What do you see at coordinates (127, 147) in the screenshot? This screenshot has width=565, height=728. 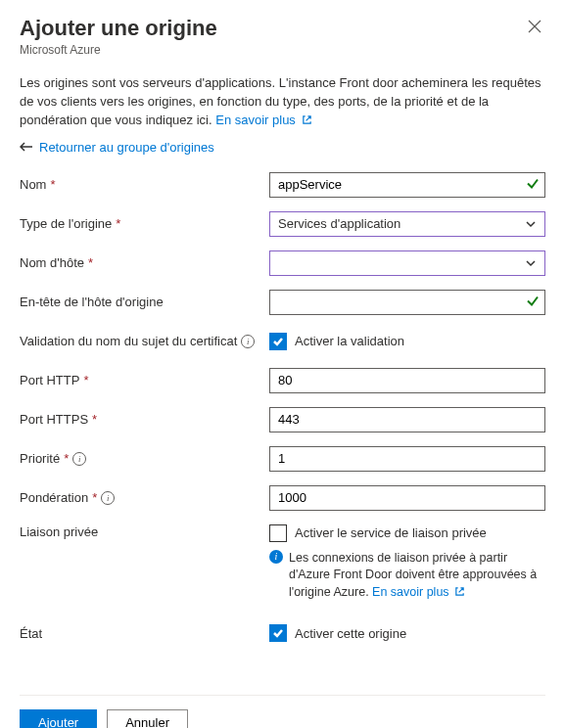 I see `back-to-group-link: Retourner au groupe d'origines` at bounding box center [127, 147].